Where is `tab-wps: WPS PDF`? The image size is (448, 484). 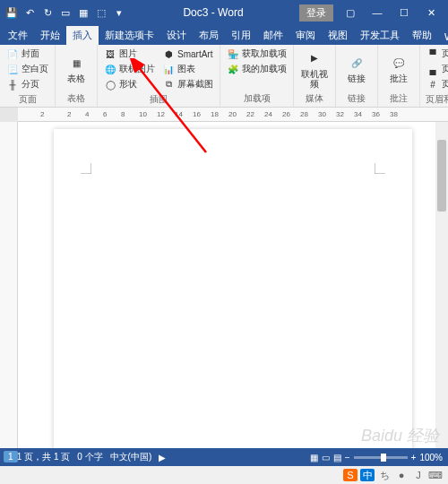 tab-wps: WPS PDF is located at coordinates (443, 37).